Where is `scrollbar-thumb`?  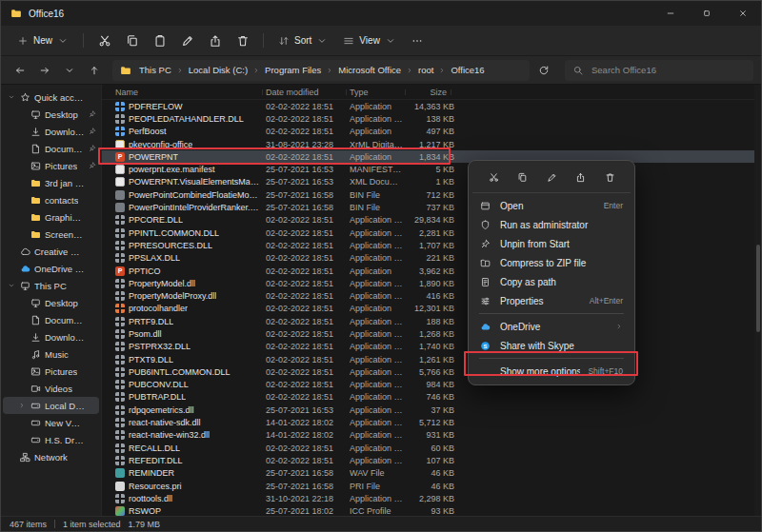 scrollbar-thumb is located at coordinates (758, 288).